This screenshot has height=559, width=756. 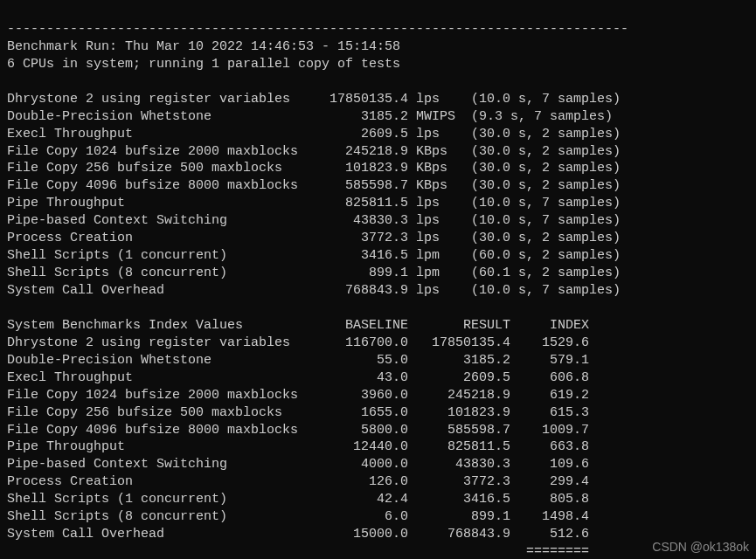 I want to click on run-row: System Call Overhead768843.9 lps (10.0 s…, so click(x=314, y=290).